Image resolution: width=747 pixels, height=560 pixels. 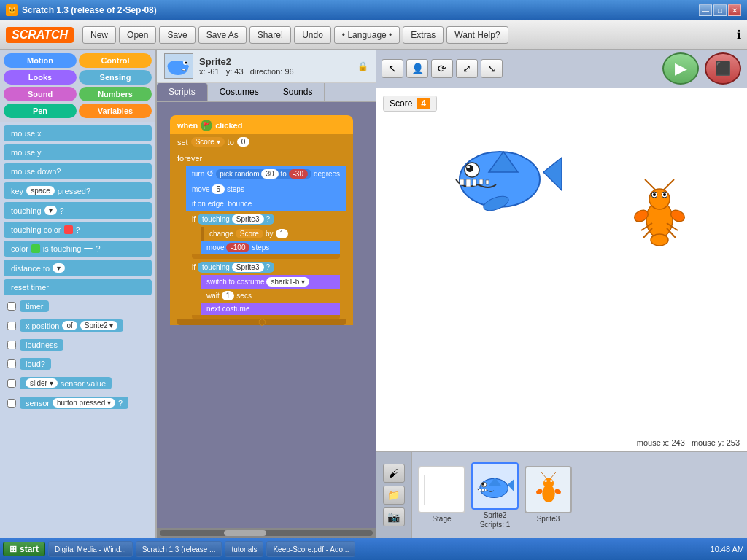 What do you see at coordinates (182, 92) in the screenshot?
I see `tab-scripts: Scripts` at bounding box center [182, 92].